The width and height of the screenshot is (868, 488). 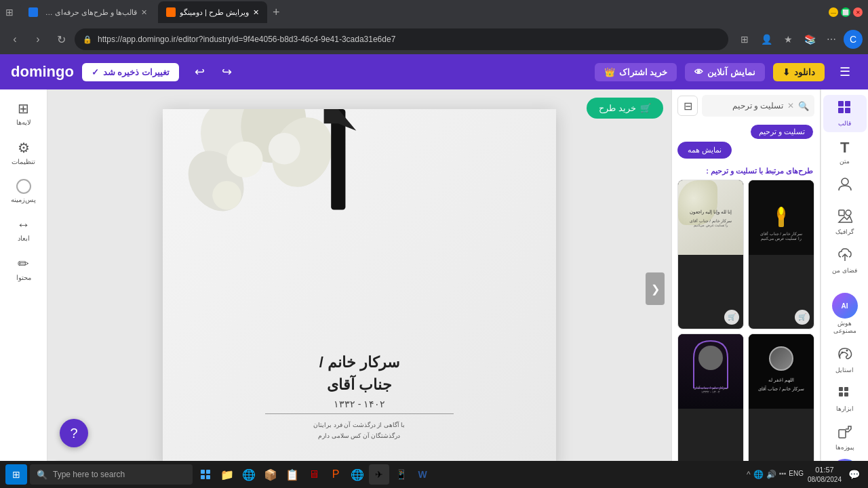 What do you see at coordinates (277, 12) in the screenshot?
I see `new-tab-button: +` at bounding box center [277, 12].